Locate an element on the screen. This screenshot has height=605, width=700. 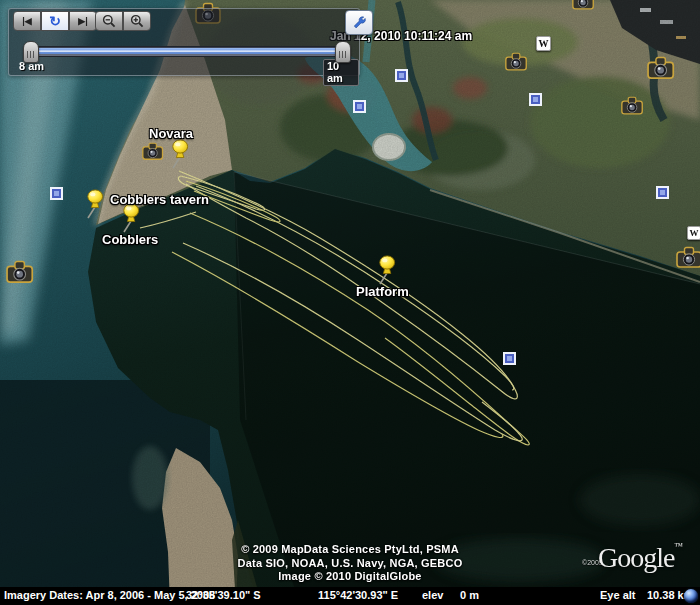
placemark-label-cobblers: Cobblers is located at coordinates (130, 240).